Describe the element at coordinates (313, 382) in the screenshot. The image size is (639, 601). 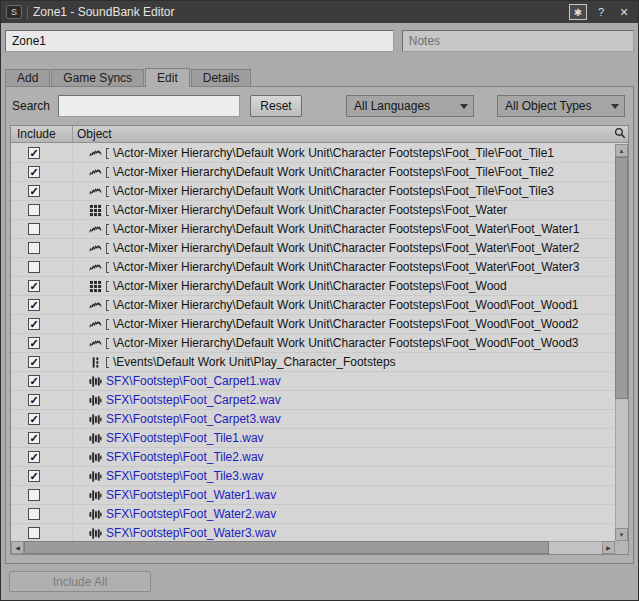
I see `table-row: ✓ SFX\Footstep\Foot_Carpet1.wav` at that location.